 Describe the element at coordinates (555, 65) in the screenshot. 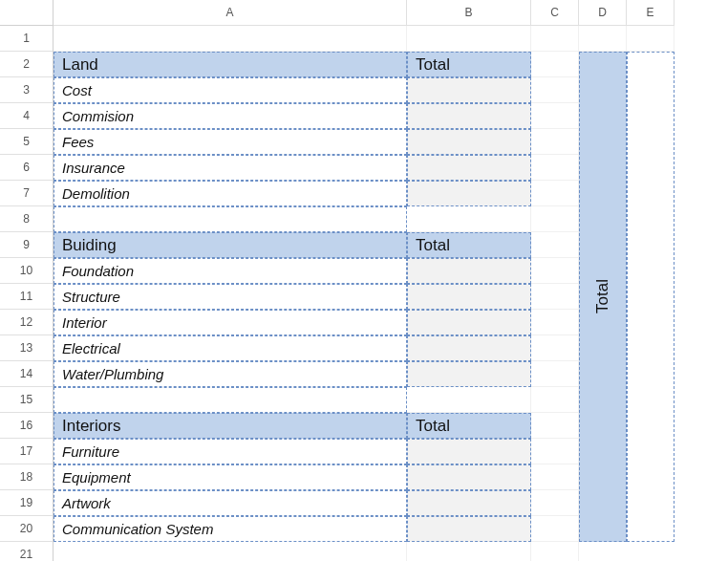

I see `cell-C2` at that location.